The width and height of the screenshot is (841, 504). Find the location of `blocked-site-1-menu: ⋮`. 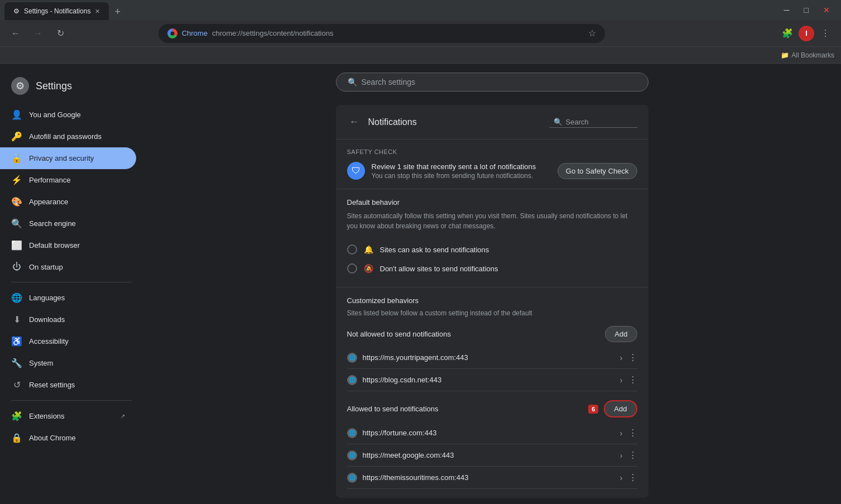

blocked-site-1-menu: ⋮ is located at coordinates (633, 357).